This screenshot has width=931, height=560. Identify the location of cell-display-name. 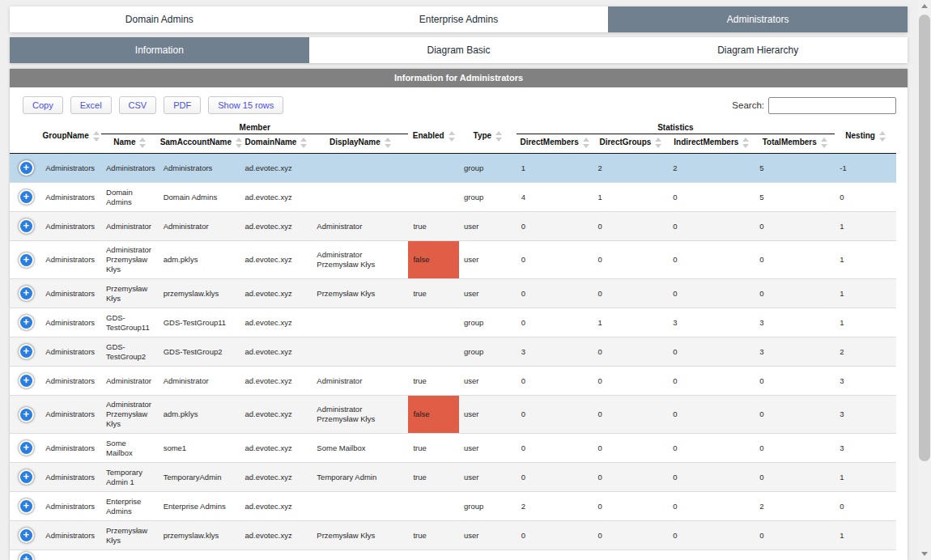
(359, 352).